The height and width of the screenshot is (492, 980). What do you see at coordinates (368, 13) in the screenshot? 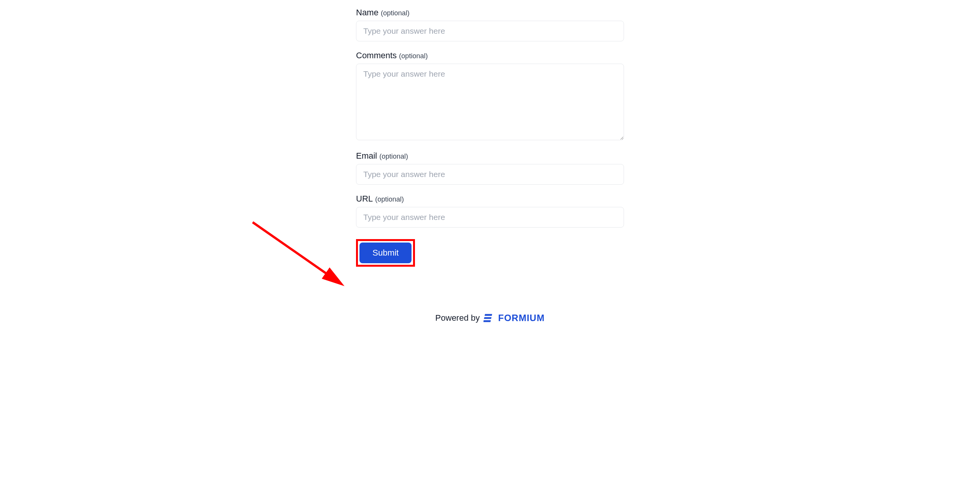
I see `field-name-label: Name` at bounding box center [368, 13].